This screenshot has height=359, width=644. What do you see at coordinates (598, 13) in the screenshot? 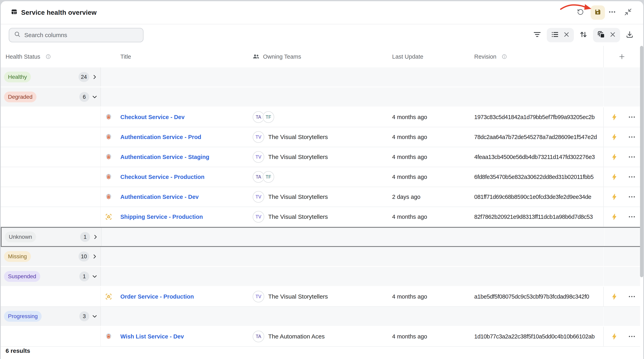
I see `save-button` at bounding box center [598, 13].